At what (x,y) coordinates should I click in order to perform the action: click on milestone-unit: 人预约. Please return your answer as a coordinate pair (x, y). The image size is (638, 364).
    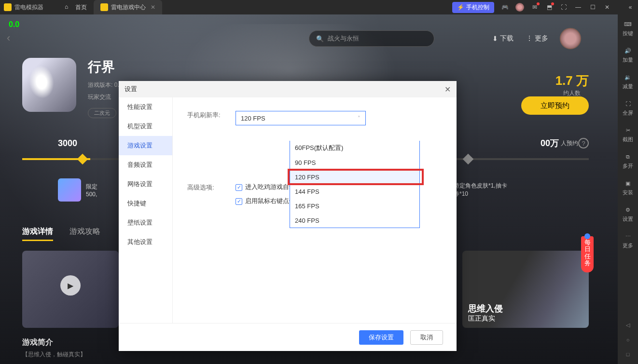
    Looking at the image, I should click on (569, 144).